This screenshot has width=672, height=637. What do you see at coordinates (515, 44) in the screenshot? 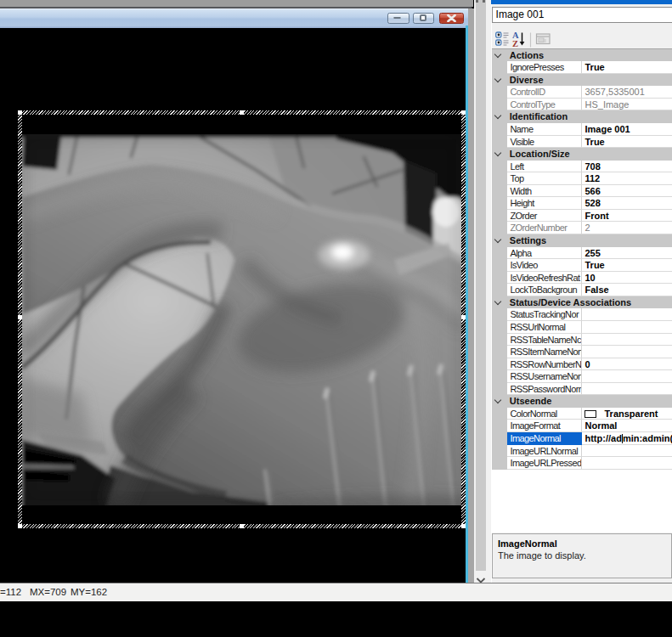
I see `svg-text: Z` at bounding box center [515, 44].